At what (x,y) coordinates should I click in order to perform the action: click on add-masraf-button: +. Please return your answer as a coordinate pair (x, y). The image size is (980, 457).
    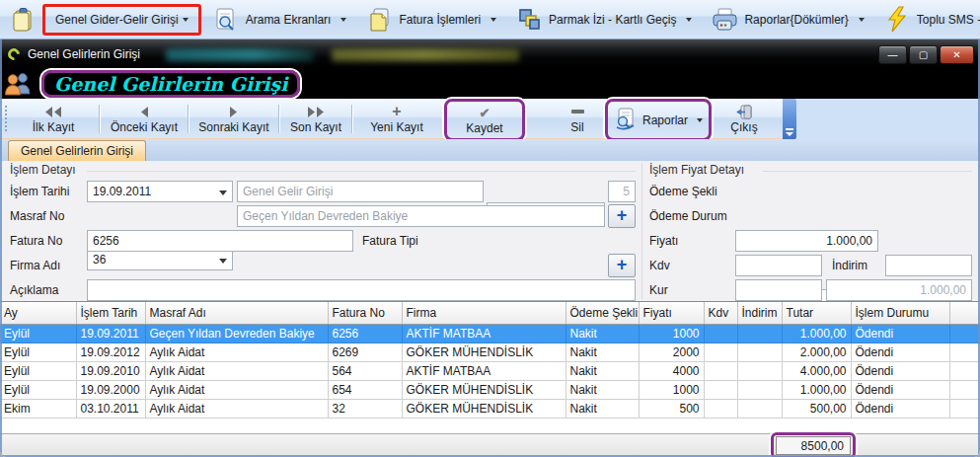
    Looking at the image, I should click on (622, 216).